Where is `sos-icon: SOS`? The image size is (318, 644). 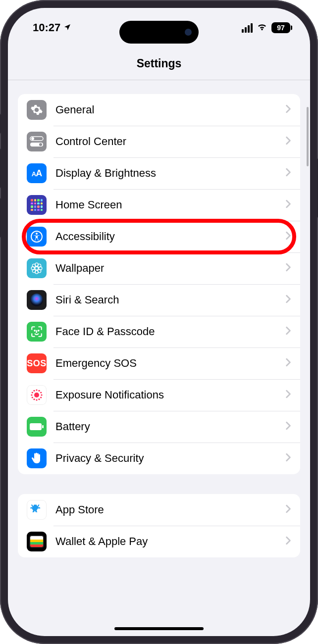
sos-icon: SOS is located at coordinates (37, 363).